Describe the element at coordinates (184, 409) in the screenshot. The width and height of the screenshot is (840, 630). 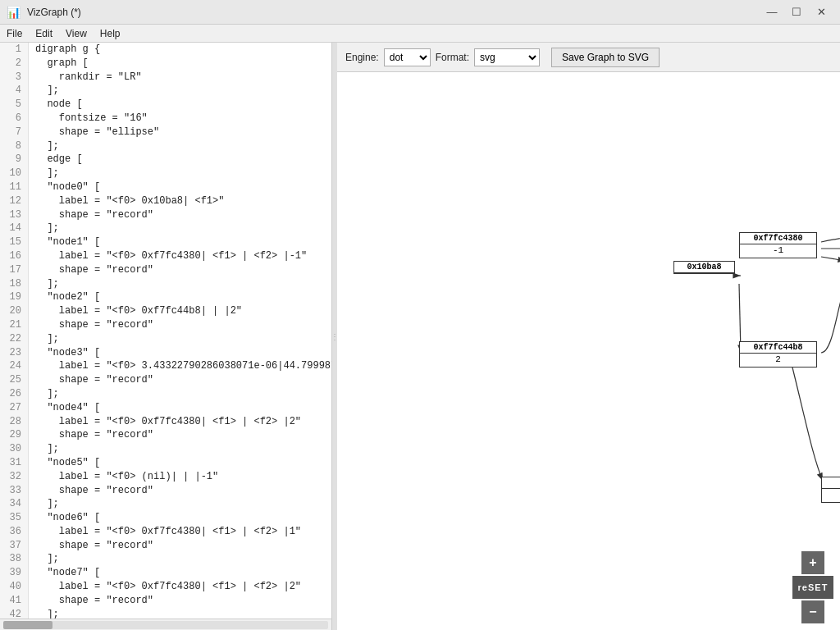
I see `code-line: "node4" [` at that location.